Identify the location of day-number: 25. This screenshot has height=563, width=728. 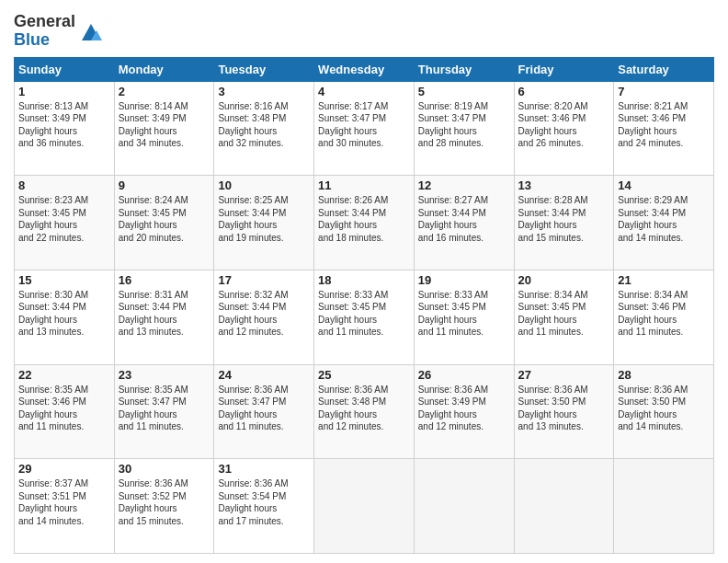
(364, 375).